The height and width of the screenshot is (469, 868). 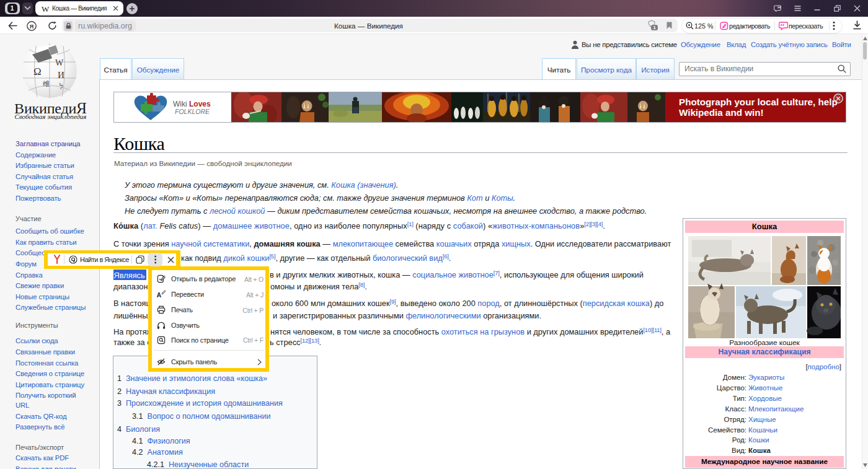 What do you see at coordinates (159, 295) in the screenshot?
I see `svg-text: А` at bounding box center [159, 295].